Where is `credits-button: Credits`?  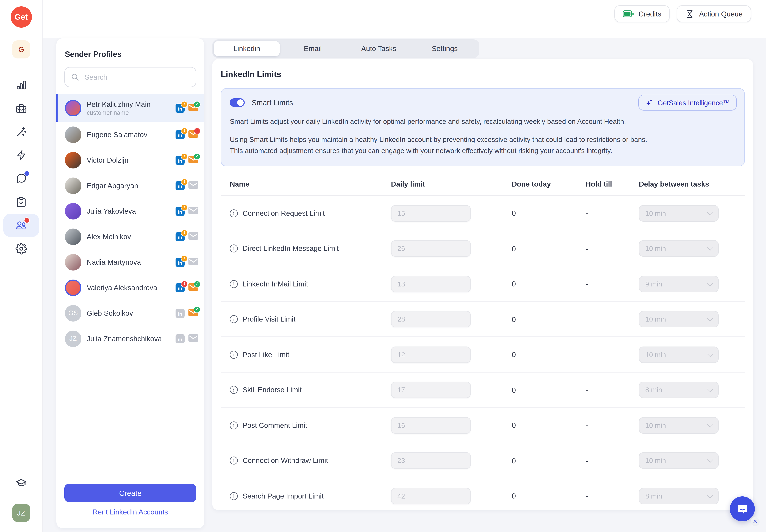
credits-button: Credits is located at coordinates (642, 14).